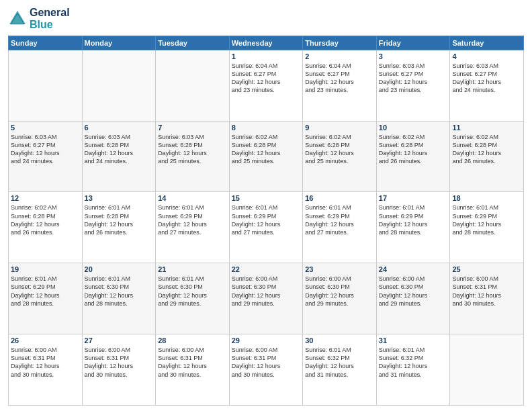 The height and width of the screenshot is (411, 532). What do you see at coordinates (266, 56) in the screenshot?
I see `day-number: 1` at bounding box center [266, 56].